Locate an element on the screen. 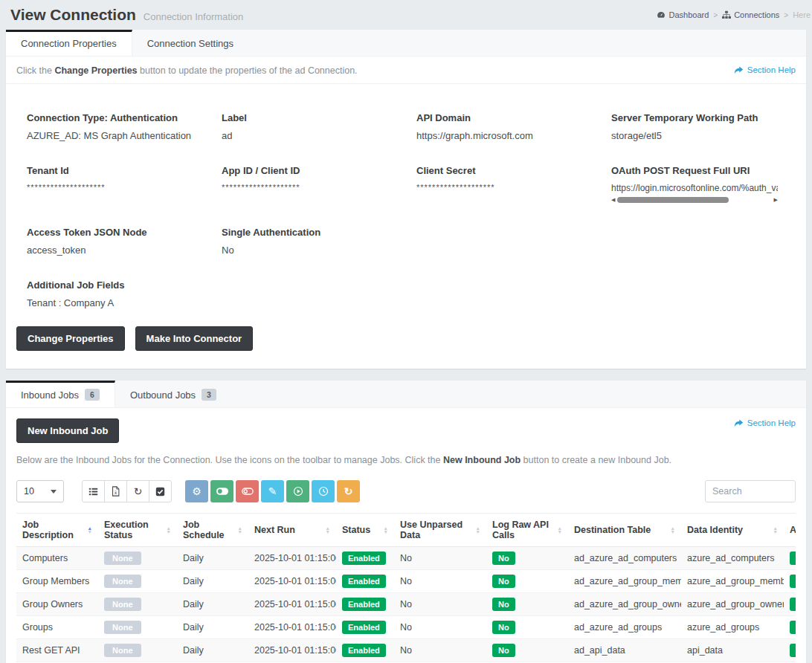 Image resolution: width=812 pixels, height=663 pixels. cell-destination: ad_api_data is located at coordinates (625, 651).